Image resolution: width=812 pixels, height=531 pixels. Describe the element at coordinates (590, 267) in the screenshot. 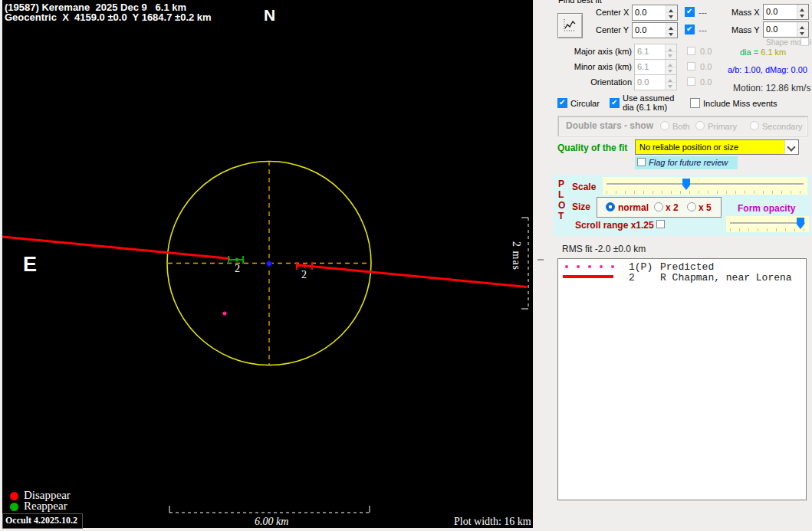

I see `predicted-line-sample` at that location.